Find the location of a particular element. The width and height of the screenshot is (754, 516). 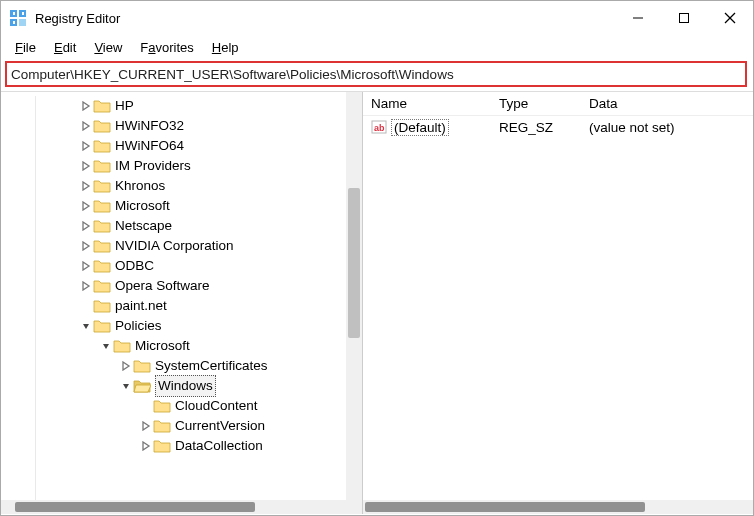

tree-vertical-scrollbar is located at coordinates (354, 303).